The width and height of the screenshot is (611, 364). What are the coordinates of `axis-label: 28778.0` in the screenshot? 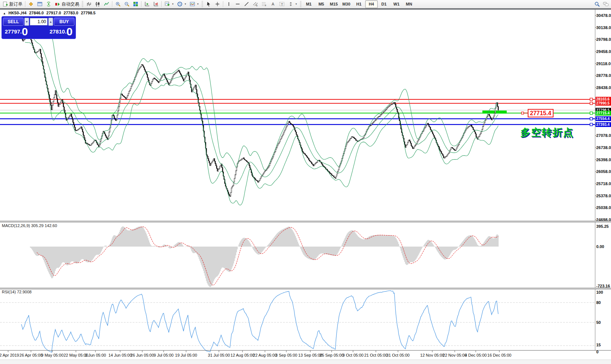 It's located at (604, 75).